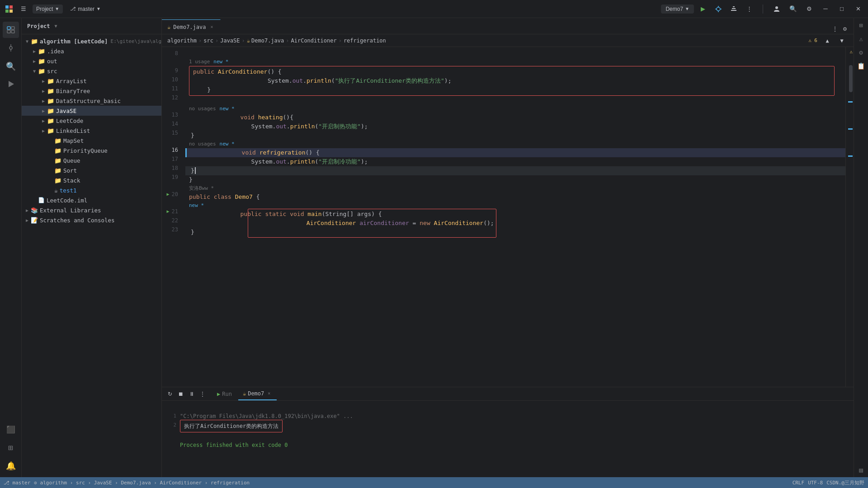  What do you see at coordinates (17, 483) in the screenshot?
I see `status-branch: ⎇ master` at bounding box center [17, 483].